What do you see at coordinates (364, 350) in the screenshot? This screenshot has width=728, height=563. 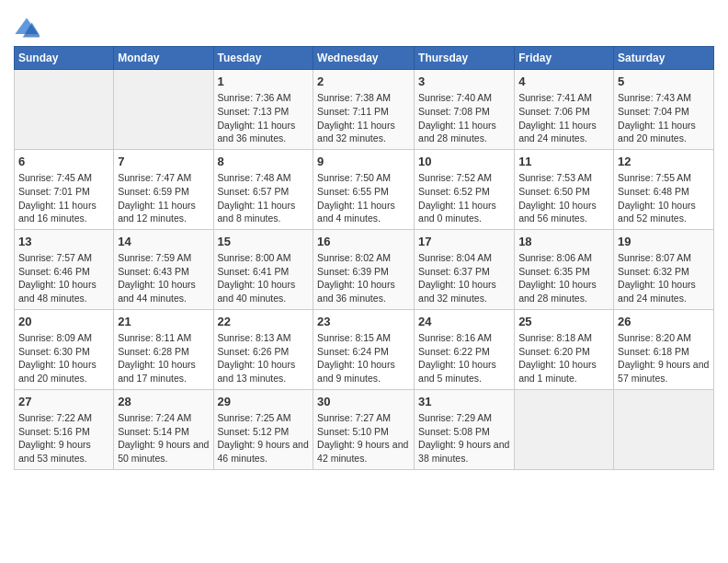 I see `calendar-cell: 23Sunrise: 8:15 AMSunset: 6:24 PMDayligh…` at bounding box center [364, 350].